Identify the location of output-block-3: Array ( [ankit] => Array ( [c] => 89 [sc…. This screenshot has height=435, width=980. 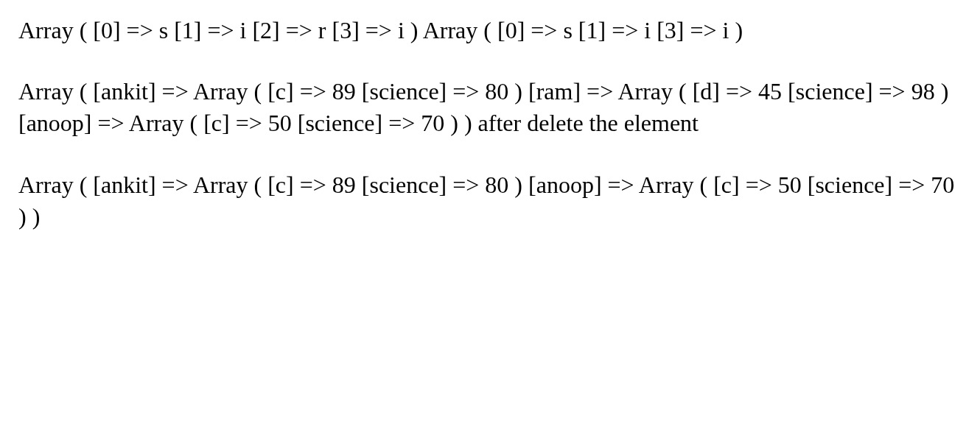
(490, 201).